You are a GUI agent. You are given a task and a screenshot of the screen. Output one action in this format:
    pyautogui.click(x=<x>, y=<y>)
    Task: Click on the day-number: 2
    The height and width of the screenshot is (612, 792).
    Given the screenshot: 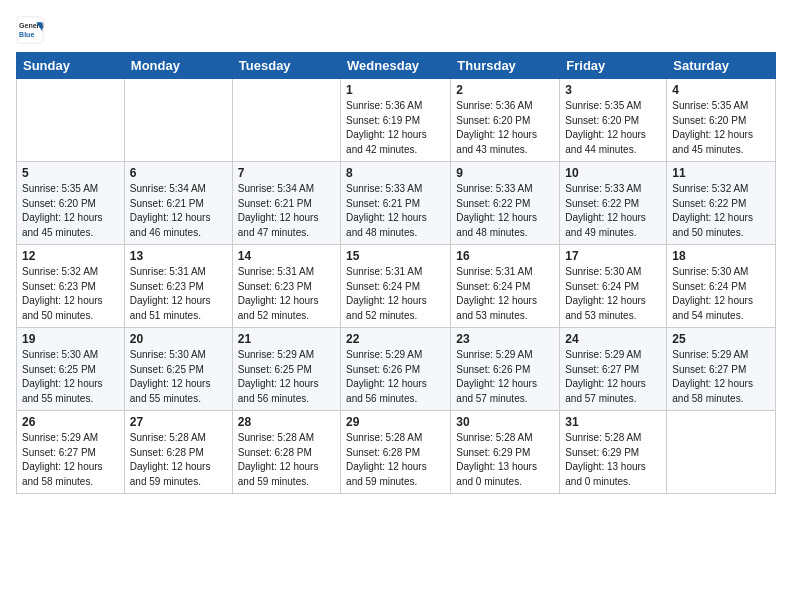 What is the action you would take?
    pyautogui.click(x=505, y=90)
    